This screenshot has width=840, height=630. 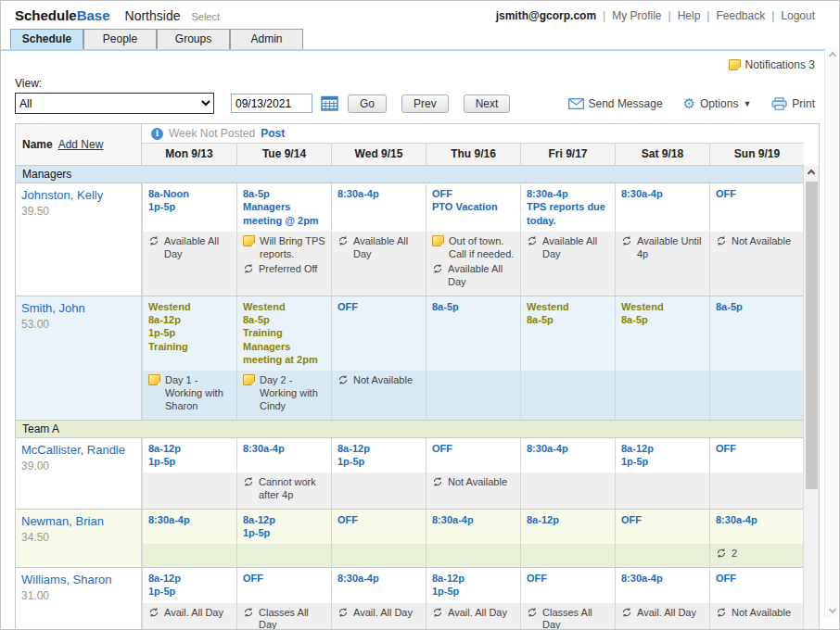 What do you see at coordinates (115, 104) in the screenshot?
I see `view-select: All` at bounding box center [115, 104].